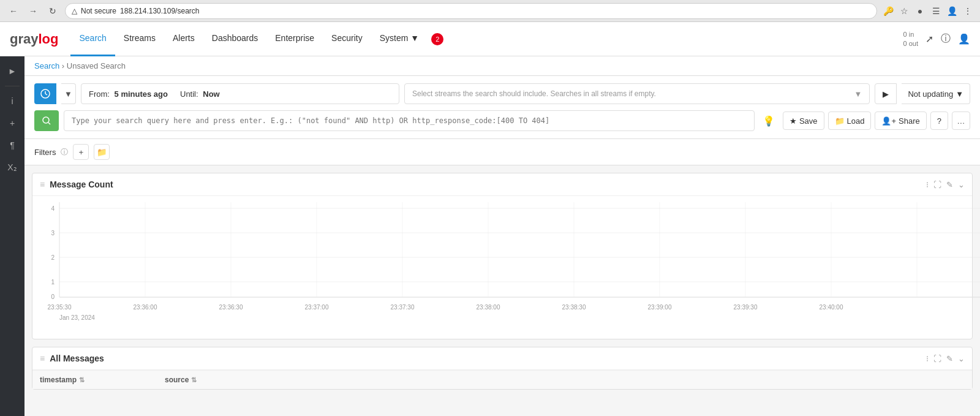  What do you see at coordinates (502, 152) in the screenshot?
I see `filters-row: Filters ⓘ + 📁` at bounding box center [502, 152].